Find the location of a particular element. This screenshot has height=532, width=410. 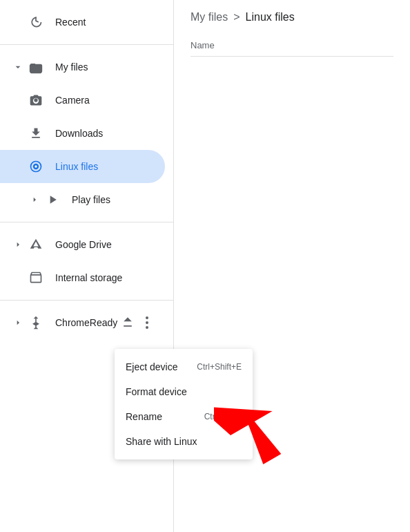

internal-storage-expander-placeholder is located at coordinates (18, 278).